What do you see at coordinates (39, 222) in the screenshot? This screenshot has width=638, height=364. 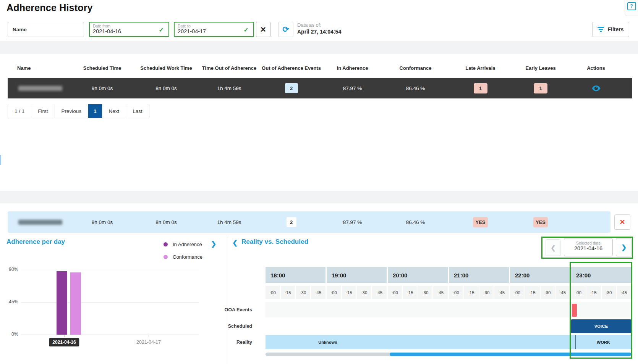 I see `detail-cell-name` at bounding box center [39, 222].